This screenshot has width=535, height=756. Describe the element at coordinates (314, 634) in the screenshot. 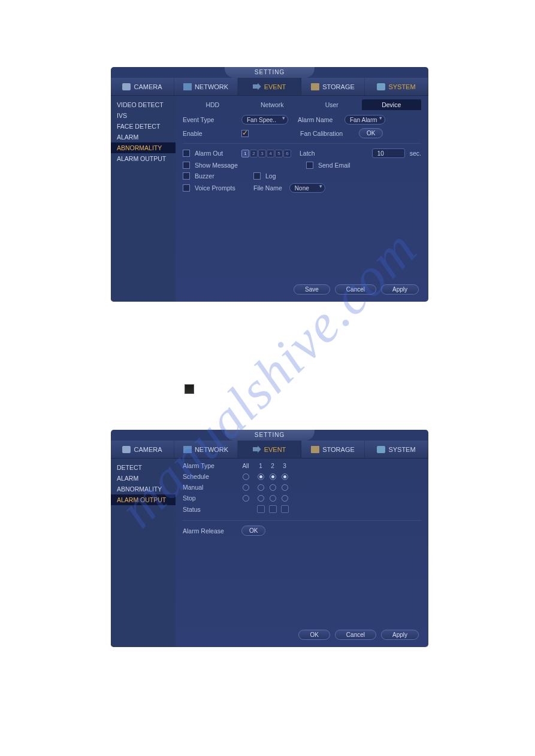

I see `ok-button: OK` at that location.